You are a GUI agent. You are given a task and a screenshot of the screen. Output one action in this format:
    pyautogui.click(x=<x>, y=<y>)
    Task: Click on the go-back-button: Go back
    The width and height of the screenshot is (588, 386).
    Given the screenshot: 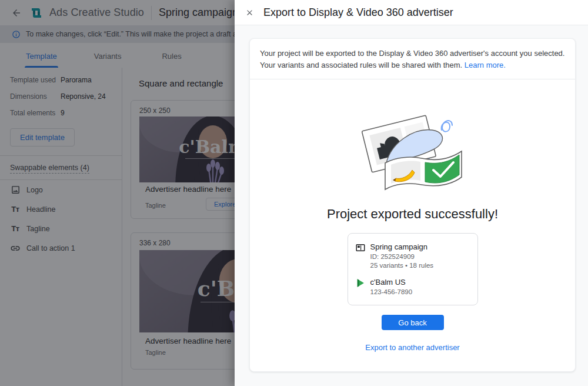 What is the action you would take?
    pyautogui.click(x=413, y=322)
    